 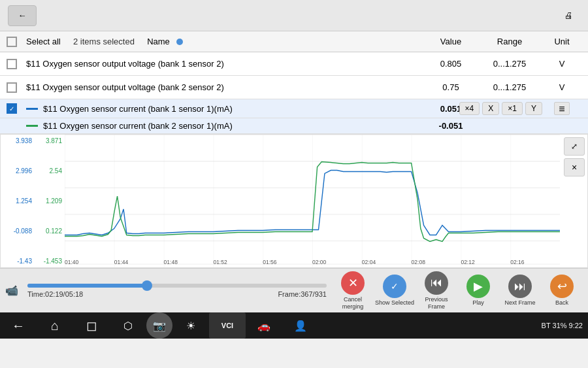 What do you see at coordinates (491, 109) in the screenshot?
I see `zoom-x-button: X` at bounding box center [491, 109].